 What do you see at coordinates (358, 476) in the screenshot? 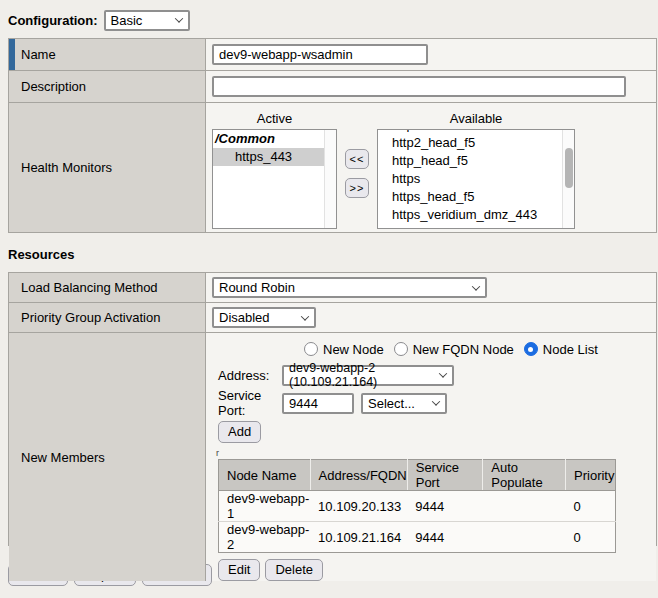
I see `col-address-fqdn: Address/FQDN` at bounding box center [358, 476].